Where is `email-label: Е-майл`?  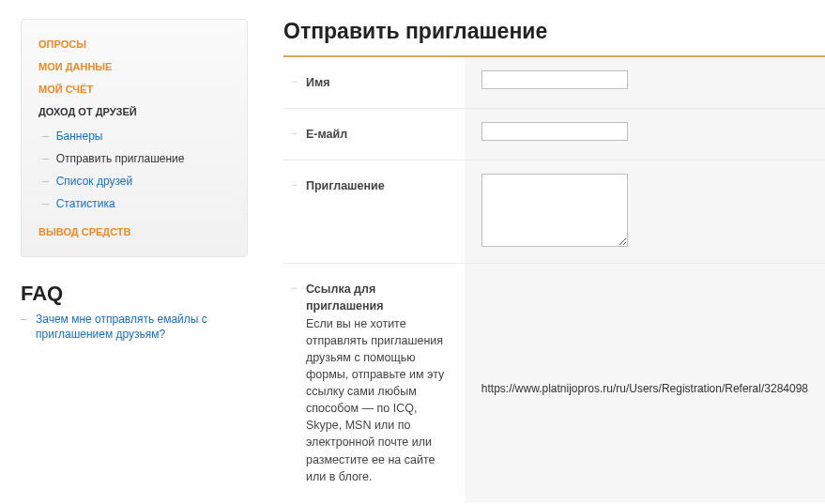
email-label: Е-майл is located at coordinates (327, 134).